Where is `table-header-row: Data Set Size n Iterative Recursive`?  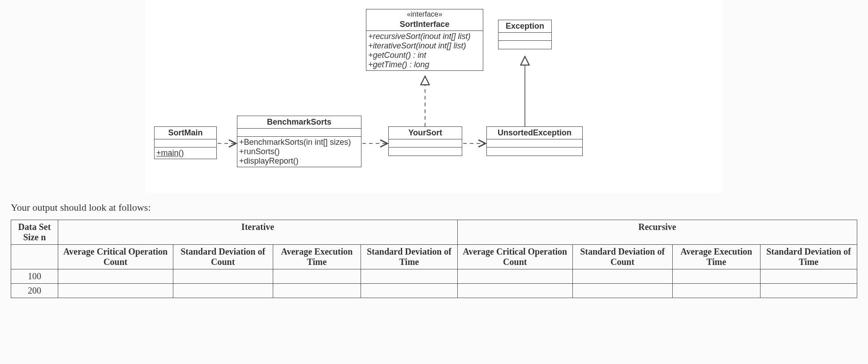 table-header-row: Data Set Size n Iterative Recursive is located at coordinates (434, 232).